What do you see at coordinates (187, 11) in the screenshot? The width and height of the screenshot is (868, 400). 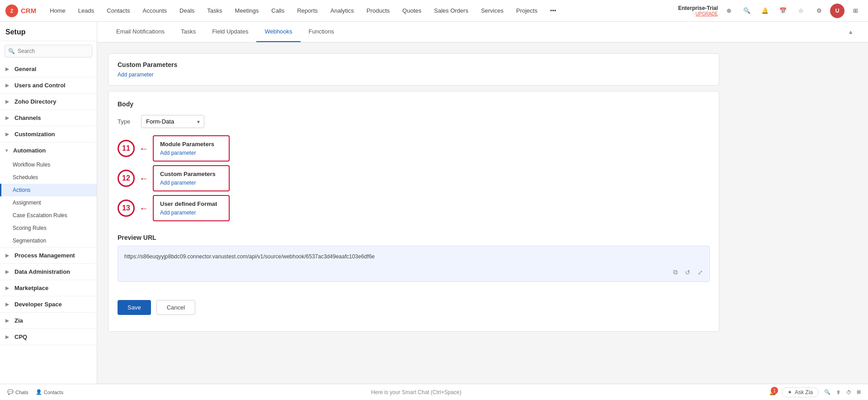 I see `nav-deals: Deals` at bounding box center [187, 11].